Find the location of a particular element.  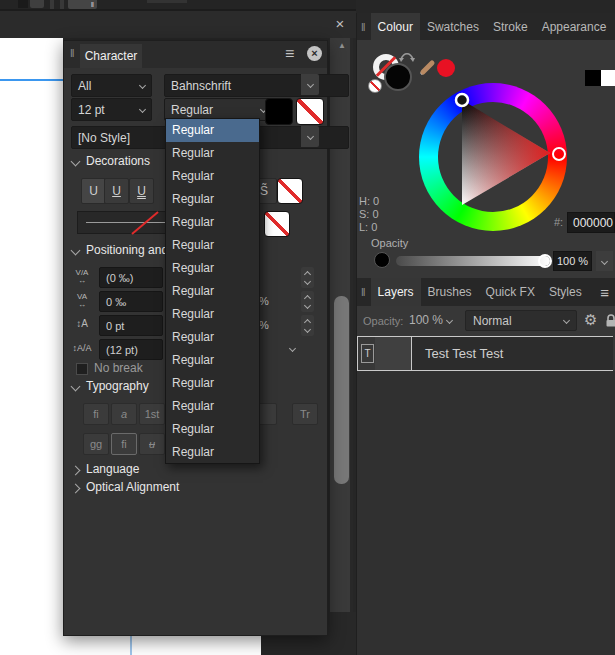

blend-mode-select: Normal is located at coordinates (521, 320).